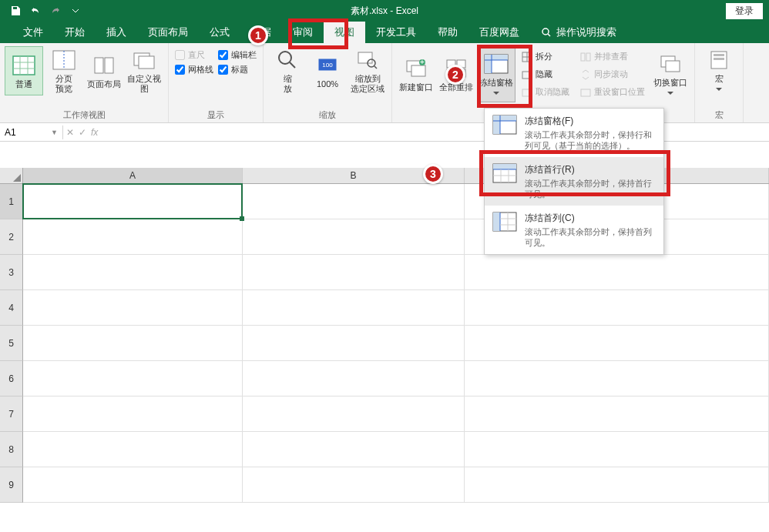 This screenshot has width=769, height=532. I want to click on undo-button, so click(35, 11).